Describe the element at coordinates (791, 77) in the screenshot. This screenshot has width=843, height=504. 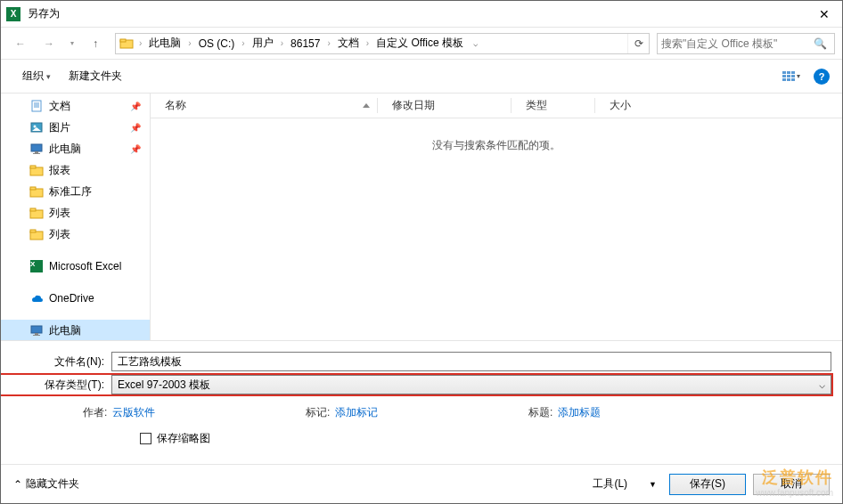
I see `view-options-button: ▾` at that location.